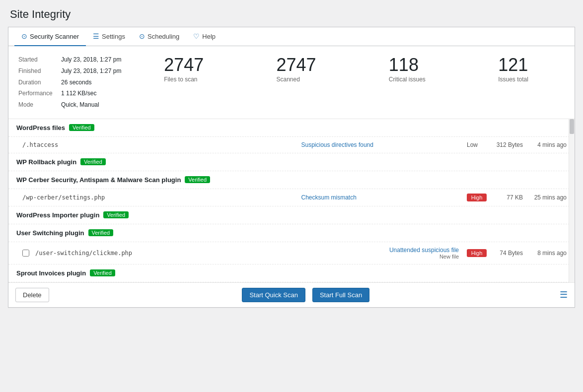 Image resolution: width=583 pixels, height=392 pixels. What do you see at coordinates (346, 82) in the screenshot?
I see `stats-numbers: 2747 Files to scan 2747 Scanned 118 Crit…` at bounding box center [346, 82].